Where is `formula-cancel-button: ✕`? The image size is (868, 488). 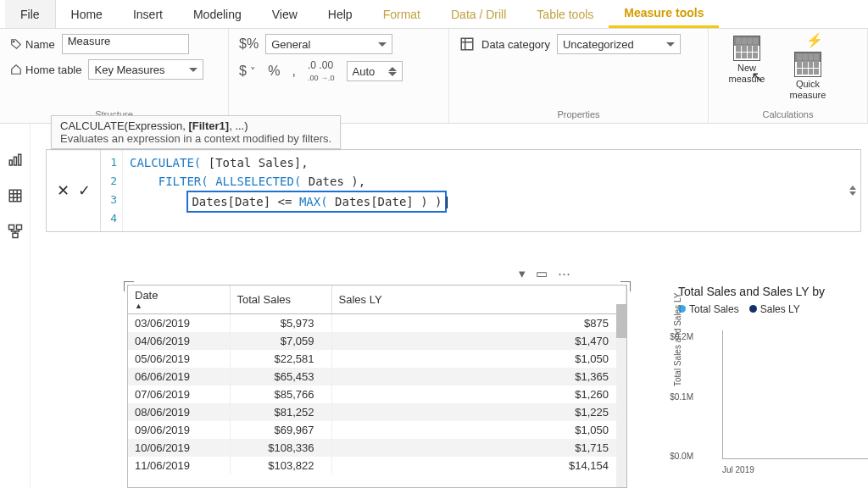
formula-cancel-button: ✕ is located at coordinates (63, 191).